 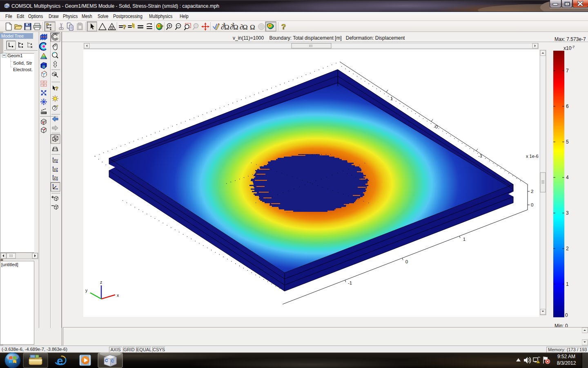 What do you see at coordinates (56, 169) in the screenshot?
I see `svg-text: yz` at bounding box center [56, 169].